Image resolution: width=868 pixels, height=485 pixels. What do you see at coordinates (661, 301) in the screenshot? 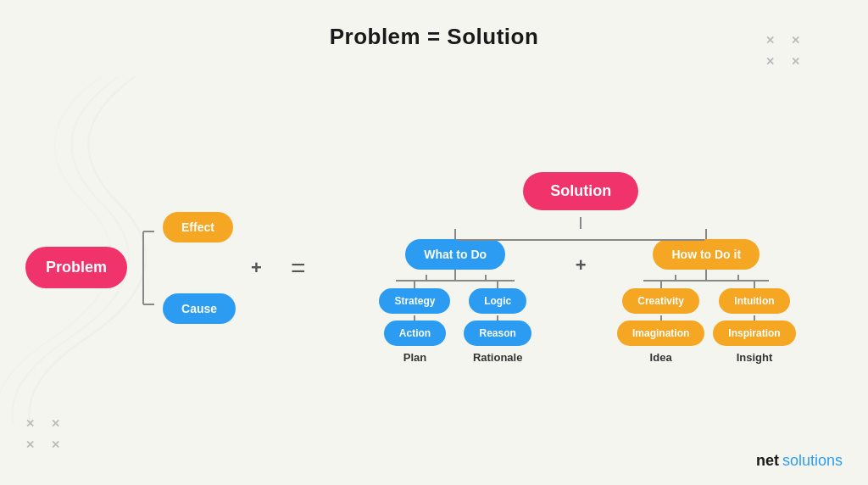
I see `creativity-pill: Creativity` at bounding box center [661, 301].